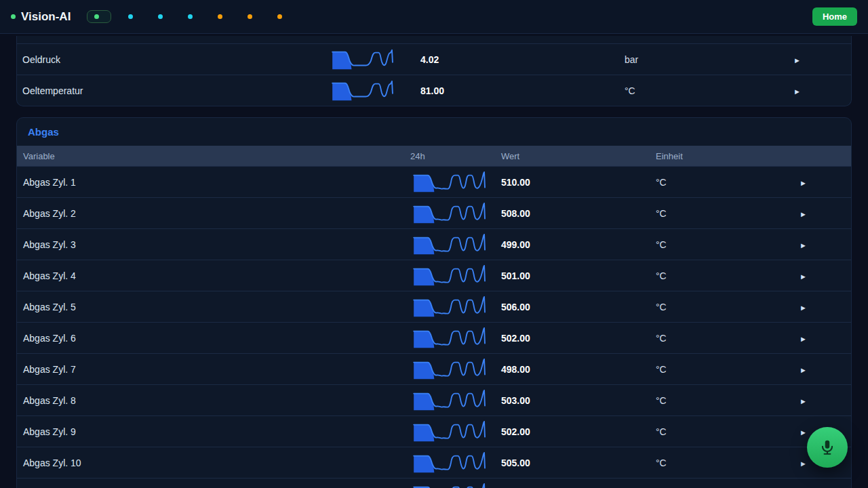 Image resolution: width=868 pixels, height=488 pixels. Describe the element at coordinates (217, 214) in the screenshot. I see `variable-label: Abgas Zyl. 2` at that location.